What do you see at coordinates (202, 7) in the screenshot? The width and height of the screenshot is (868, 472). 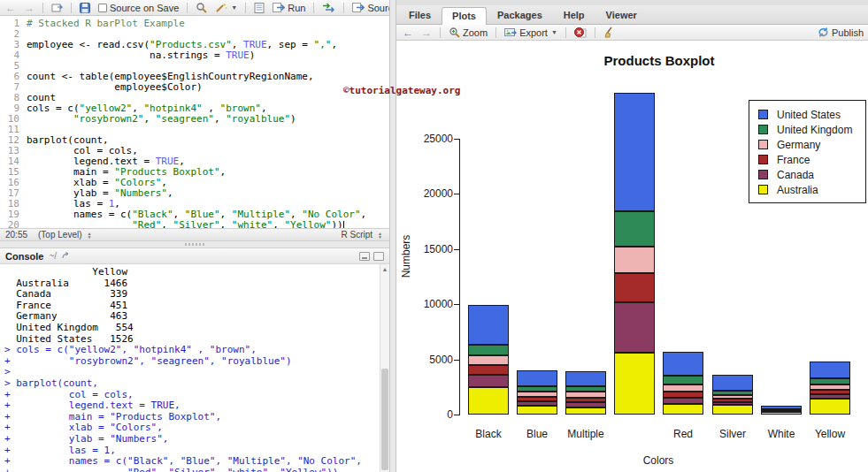 I see `find-replace-button` at bounding box center [202, 7].